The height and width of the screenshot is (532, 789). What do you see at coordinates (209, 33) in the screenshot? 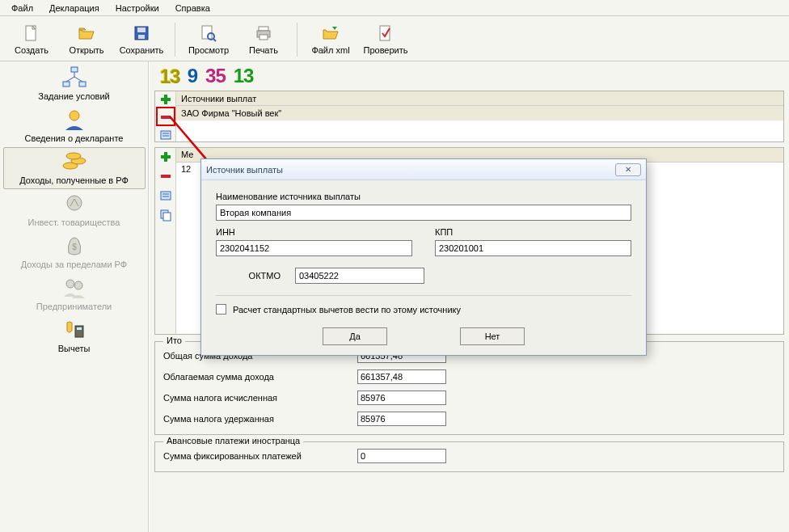
I see `preview-icon` at bounding box center [209, 33].